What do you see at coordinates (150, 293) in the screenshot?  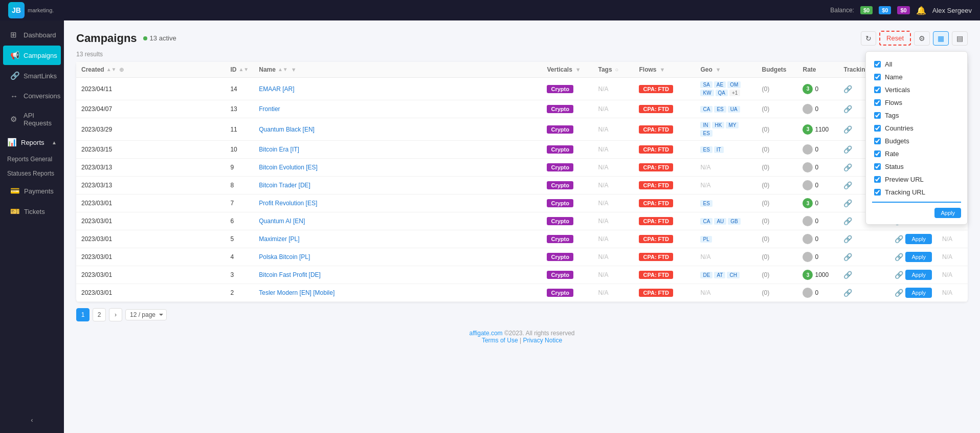 I see `cell-created: 2023/03/01` at bounding box center [150, 293].